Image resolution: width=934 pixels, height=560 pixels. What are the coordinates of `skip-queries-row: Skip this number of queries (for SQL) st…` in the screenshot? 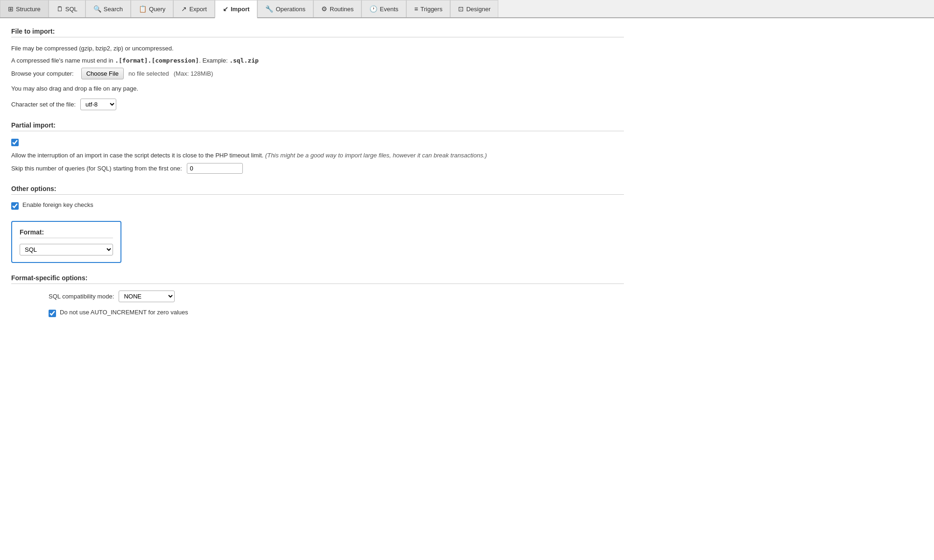 It's located at (318, 168).